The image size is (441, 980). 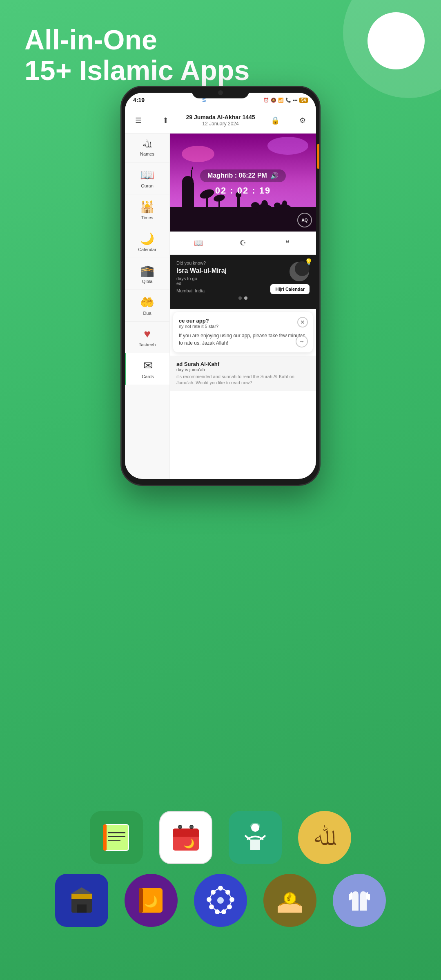 I want to click on quran-tab-icon: 📖, so click(x=198, y=243).